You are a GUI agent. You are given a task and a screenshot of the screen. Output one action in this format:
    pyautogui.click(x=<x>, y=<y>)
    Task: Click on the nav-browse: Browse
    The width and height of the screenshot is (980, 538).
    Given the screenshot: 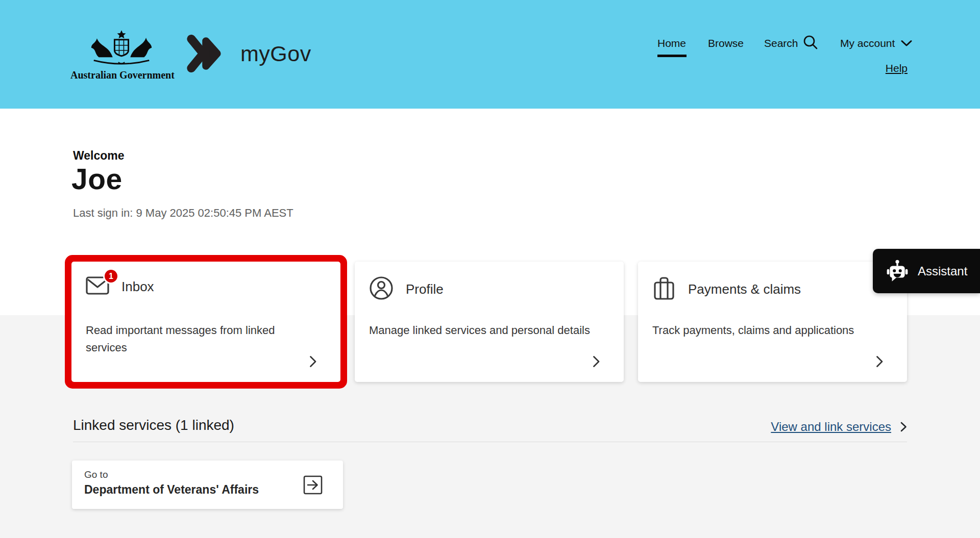 What is the action you would take?
    pyautogui.click(x=726, y=43)
    